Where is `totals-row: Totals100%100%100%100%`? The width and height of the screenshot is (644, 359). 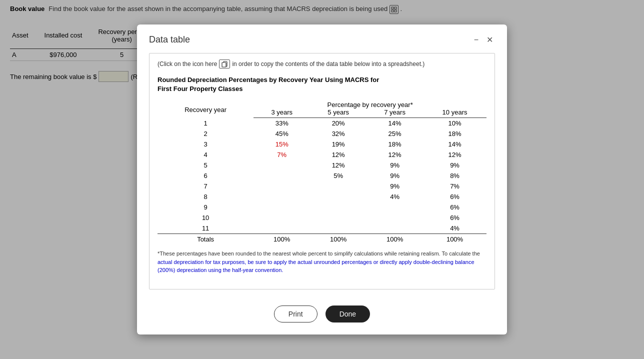 totals-row: Totals100%100%100%100% is located at coordinates (322, 240).